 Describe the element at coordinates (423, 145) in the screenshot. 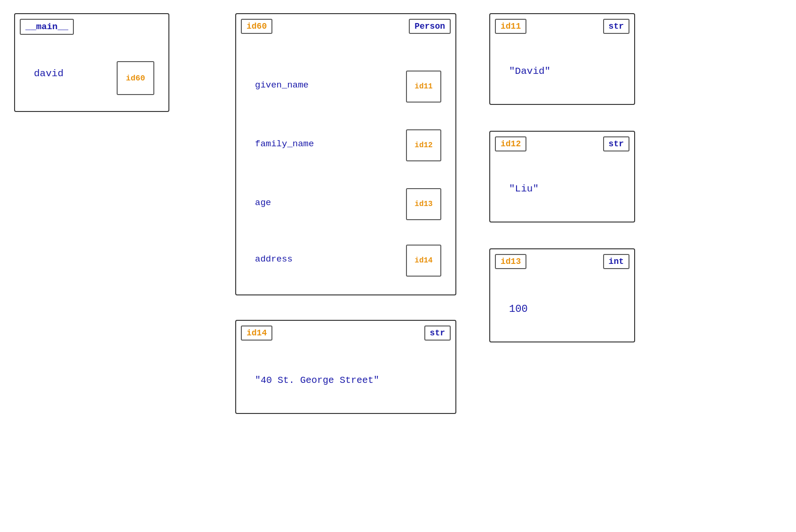

I see `family-name-ref-label: id12` at that location.